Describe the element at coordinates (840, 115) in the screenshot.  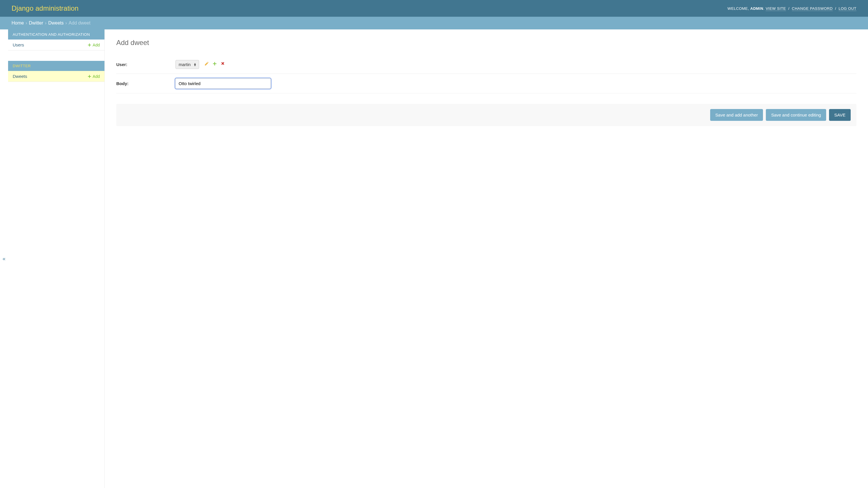
I see `save-button: SAVE` at that location.